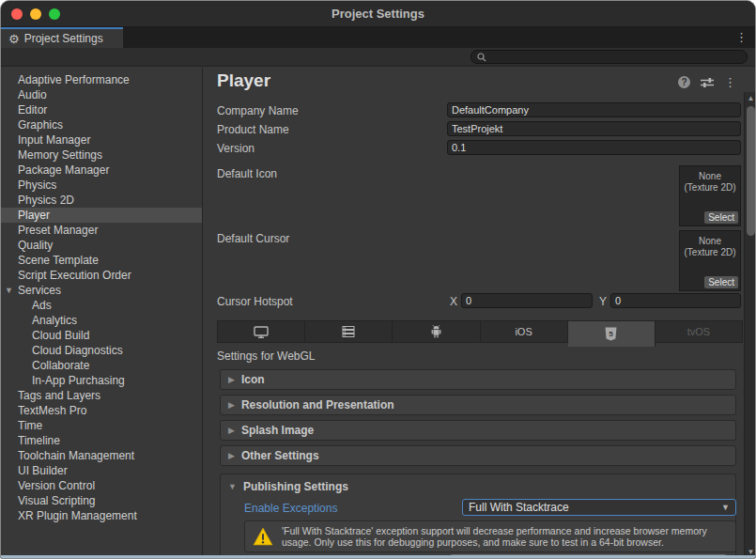 The width and height of the screenshot is (756, 559). What do you see at coordinates (378, 556) in the screenshot?
I see `window-bottom-edge` at bounding box center [378, 556].